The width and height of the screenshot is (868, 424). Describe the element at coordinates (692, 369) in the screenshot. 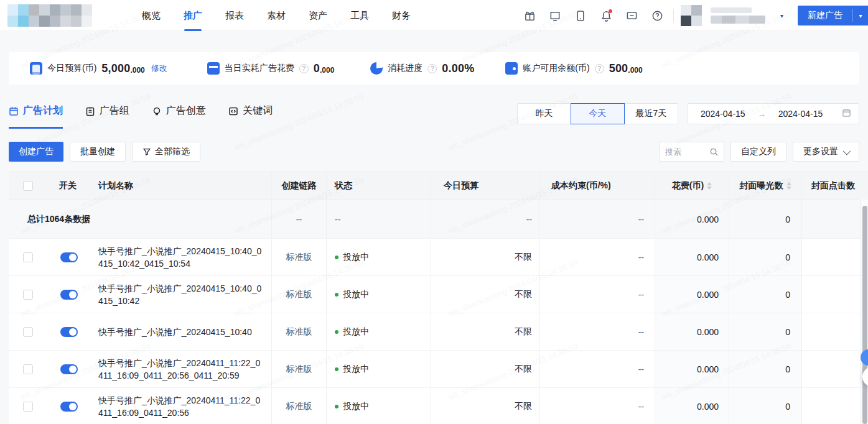

I see `spend-cell: 0.000` at that location.